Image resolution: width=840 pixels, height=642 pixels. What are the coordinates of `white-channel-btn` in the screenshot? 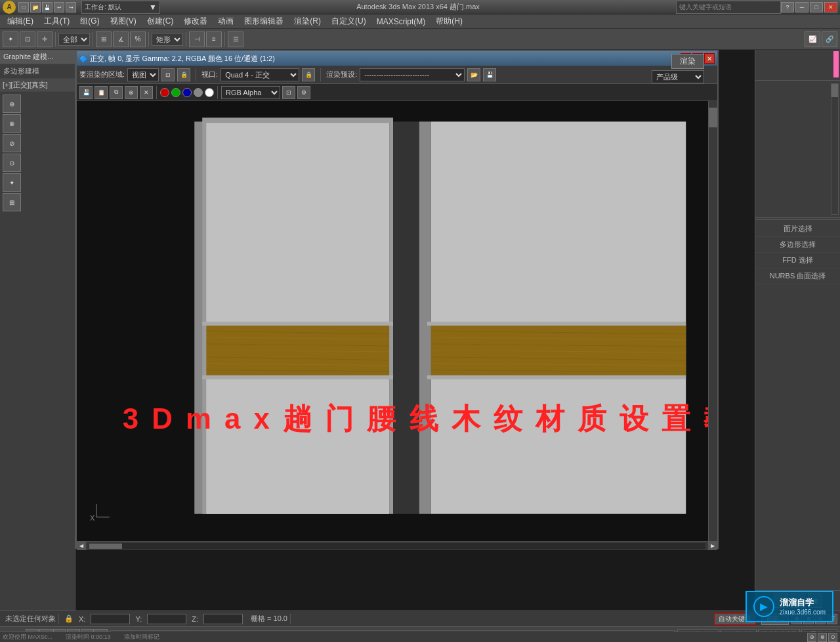 It's located at (209, 93).